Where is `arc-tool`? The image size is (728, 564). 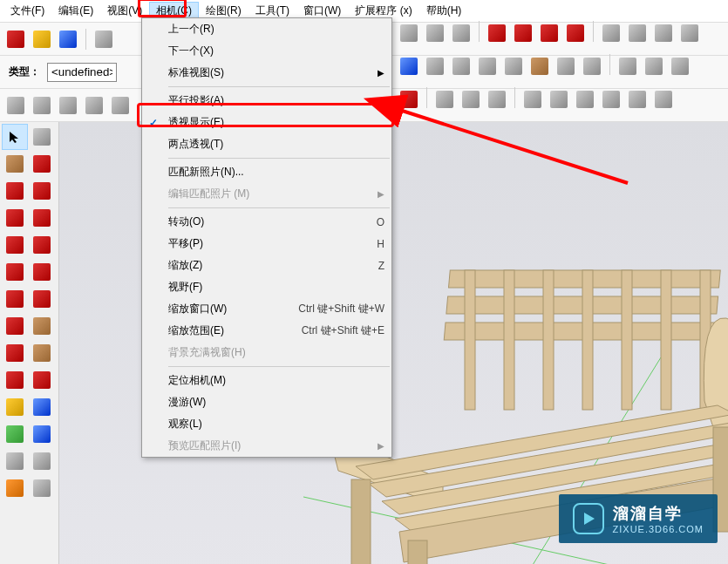 arc-tool is located at coordinates (42, 218).